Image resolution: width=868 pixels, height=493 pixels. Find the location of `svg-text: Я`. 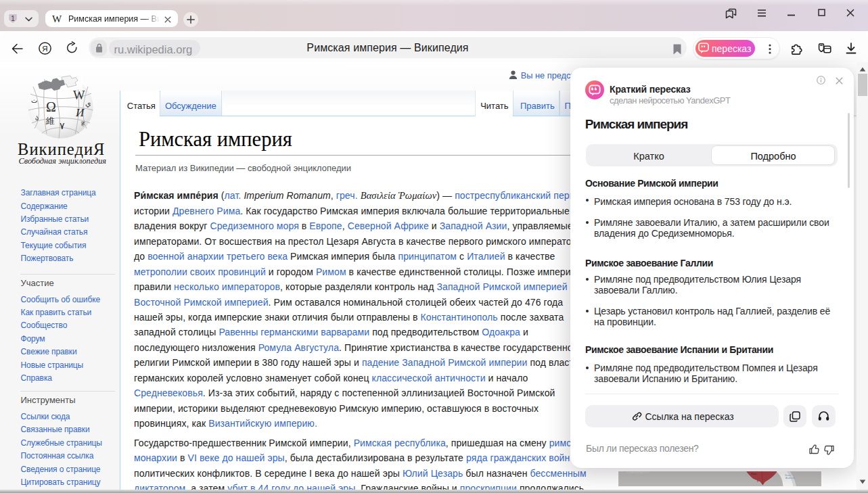

svg-text: Я is located at coordinates (45, 49).